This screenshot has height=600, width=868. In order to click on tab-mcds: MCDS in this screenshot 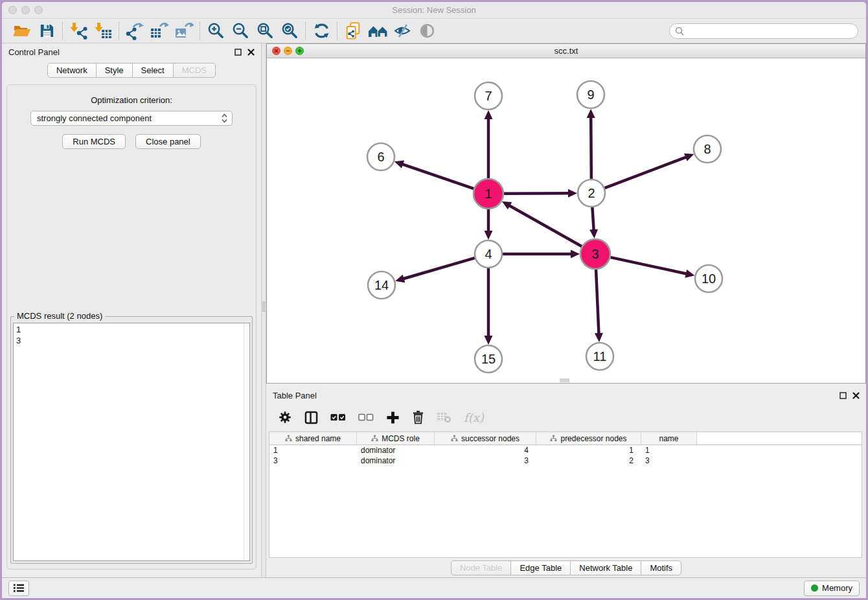, I will do `click(194, 70)`.